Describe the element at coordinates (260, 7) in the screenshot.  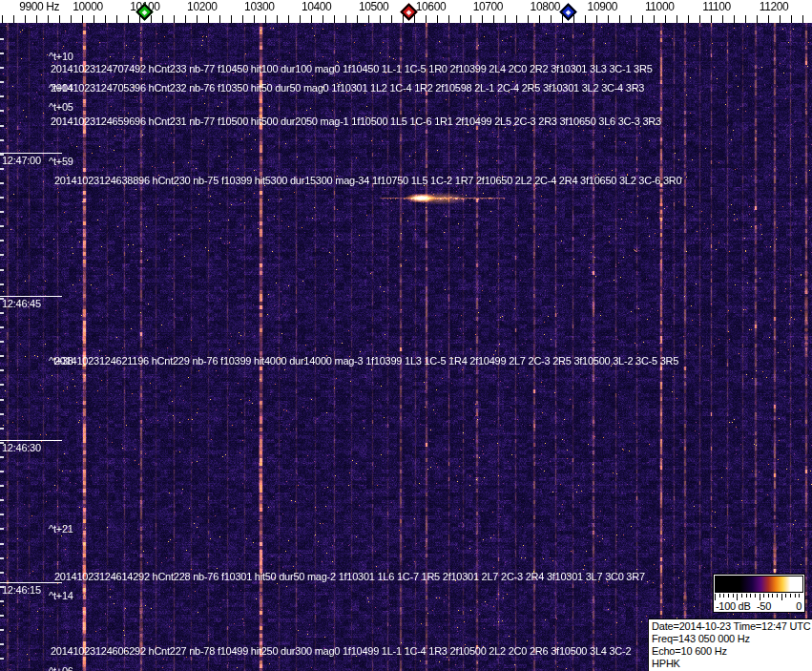
I see `freq-label: 10300` at that location.